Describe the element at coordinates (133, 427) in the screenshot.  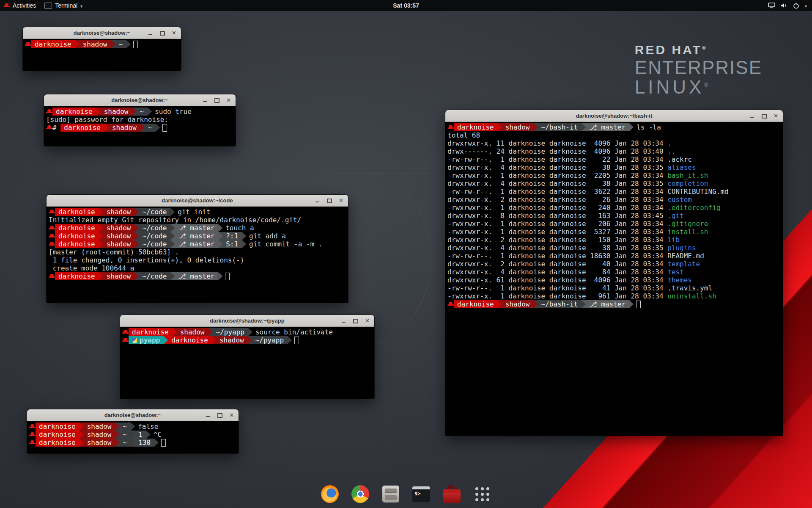
I see `terminal-line: darknoiseshadow~false` at that location.